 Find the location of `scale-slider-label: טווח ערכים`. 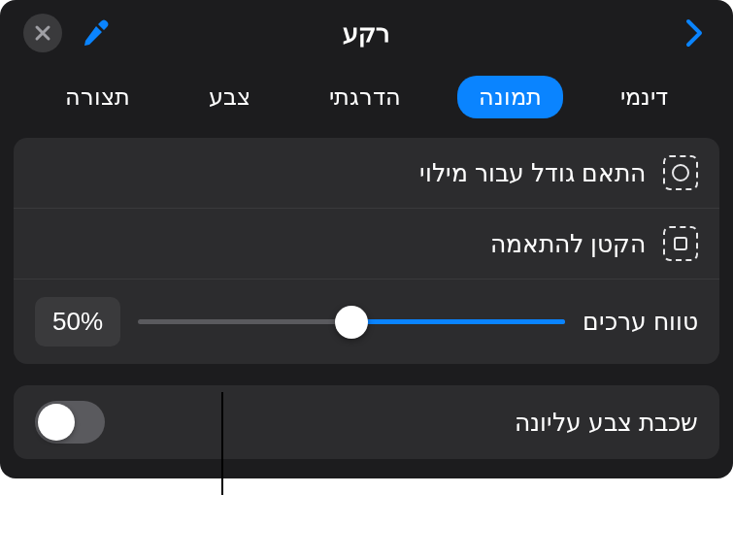

scale-slider-label: טווח ערכים is located at coordinates (641, 322).